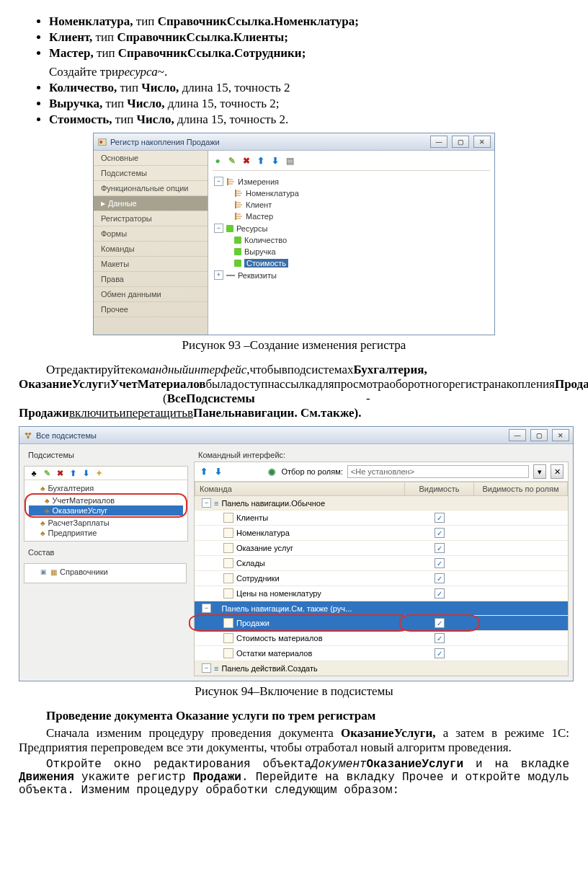  Describe the element at coordinates (300, 564) in the screenshot. I see `command-cell: Склады` at that location.